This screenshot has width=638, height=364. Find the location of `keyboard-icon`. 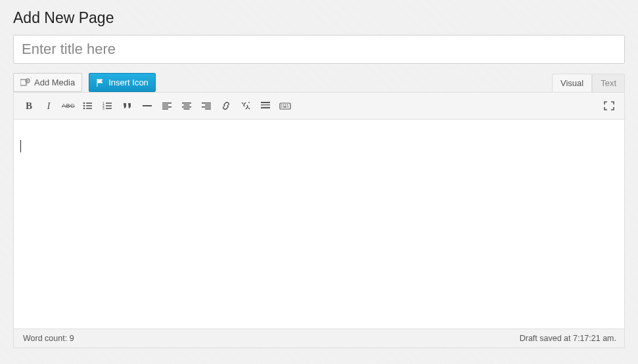

keyboard-icon is located at coordinates (285, 106).